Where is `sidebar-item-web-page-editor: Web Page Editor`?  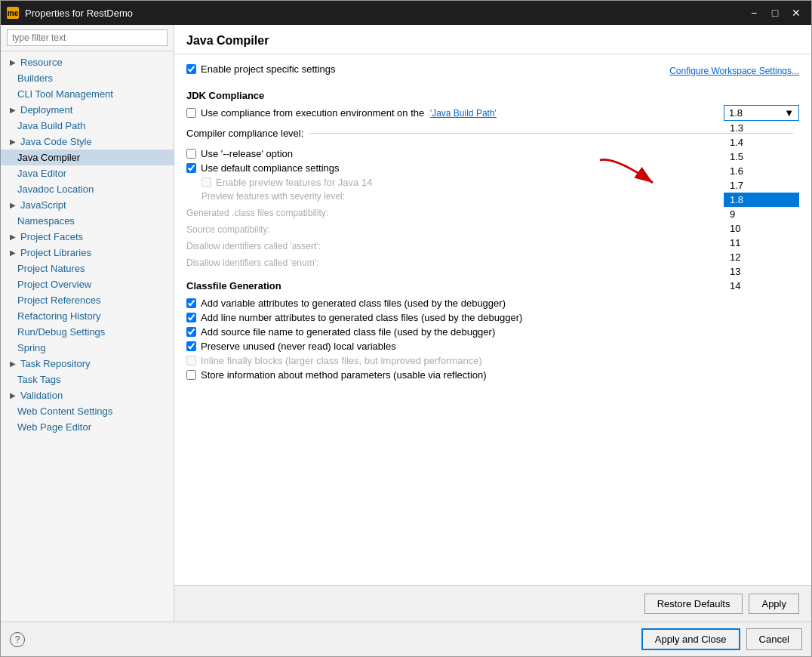 sidebar-item-web-page-editor: Web Page Editor is located at coordinates (88, 427).